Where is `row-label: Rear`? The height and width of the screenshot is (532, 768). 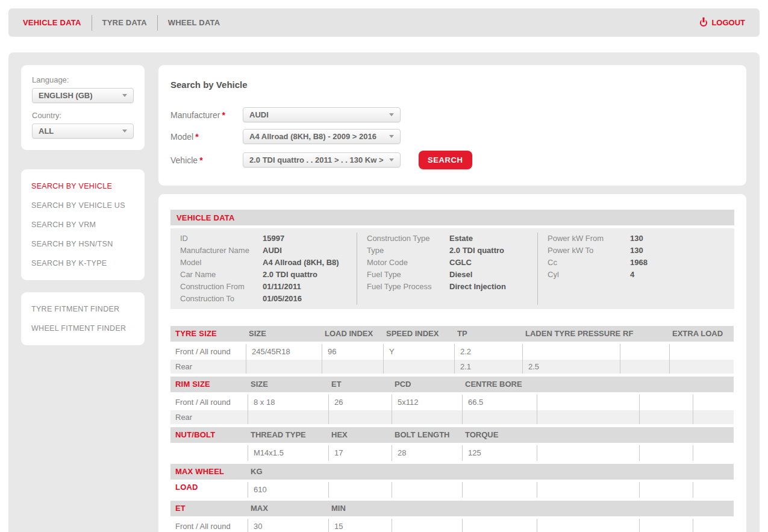 row-label: Rear is located at coordinates (209, 417).